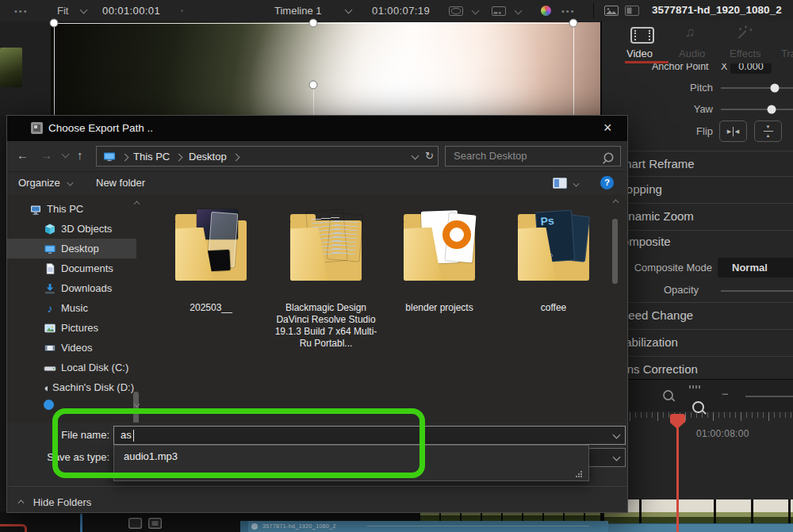 The height and width of the screenshot is (532, 793). Describe the element at coordinates (155, 523) in the screenshot. I see `track-enable-icon` at that location.